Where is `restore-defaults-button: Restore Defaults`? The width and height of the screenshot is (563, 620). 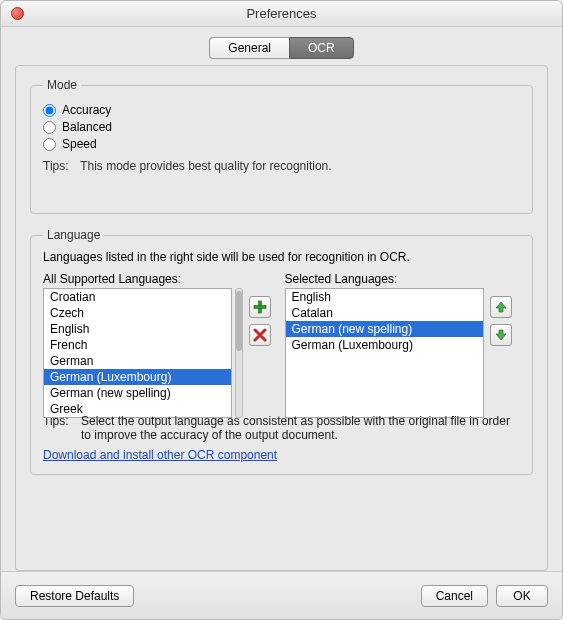 restore-defaults-button: Restore Defaults is located at coordinates (74, 596).